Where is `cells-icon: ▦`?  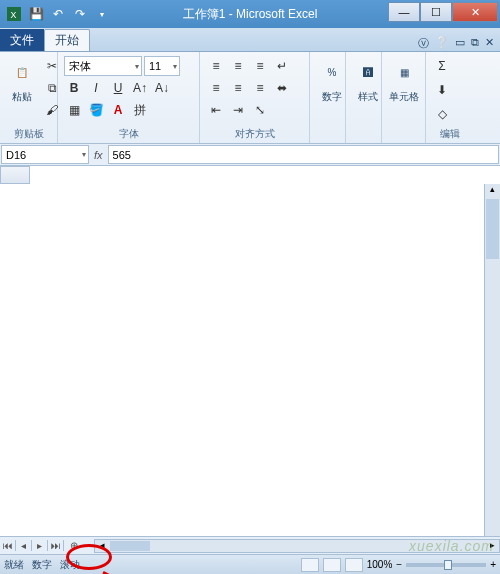
cells-icon: ▦ is located at coordinates (404, 72).